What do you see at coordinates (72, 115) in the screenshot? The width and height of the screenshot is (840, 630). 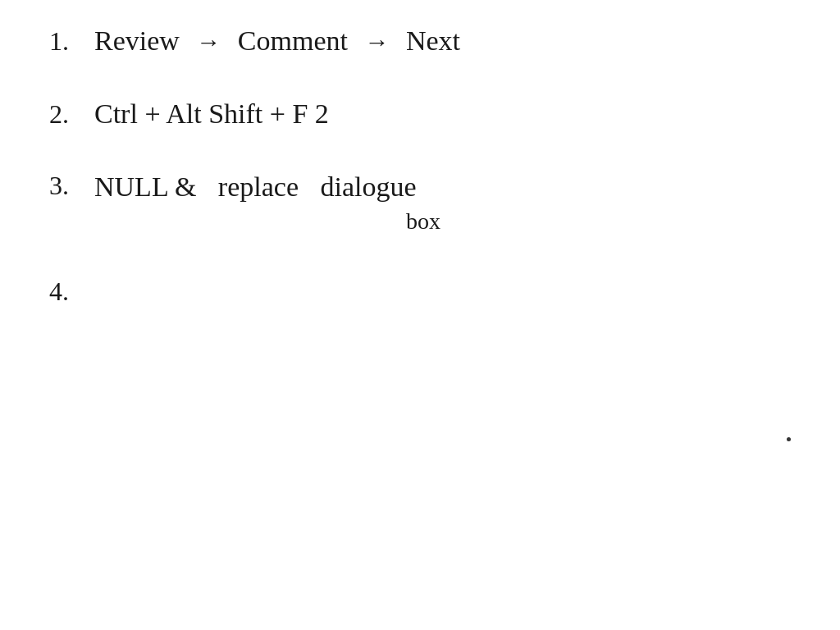 I see `list-number-2: 2.` at bounding box center [72, 115].